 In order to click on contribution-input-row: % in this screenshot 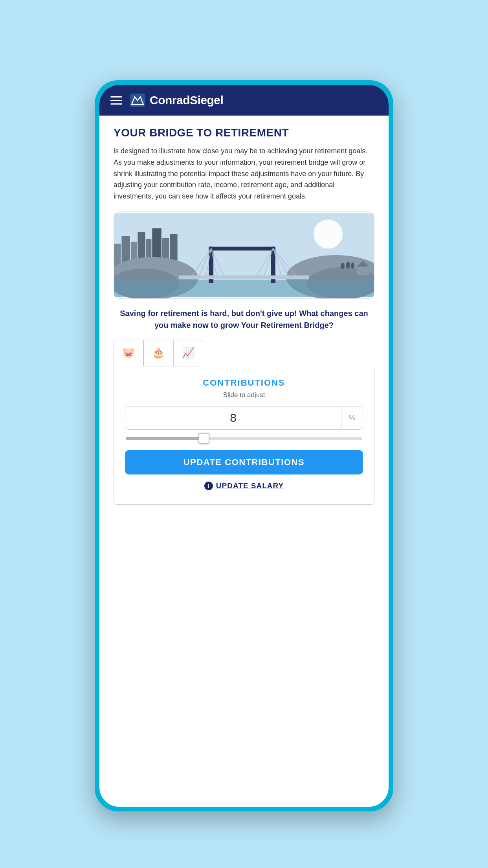, I will do `click(244, 418)`.